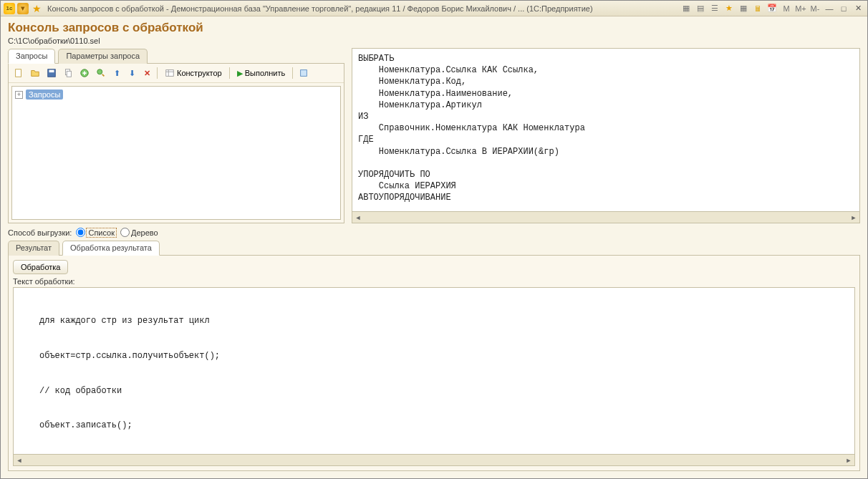 The height and width of the screenshot is (479, 868). I want to click on export-list-option: Список, so click(96, 232).